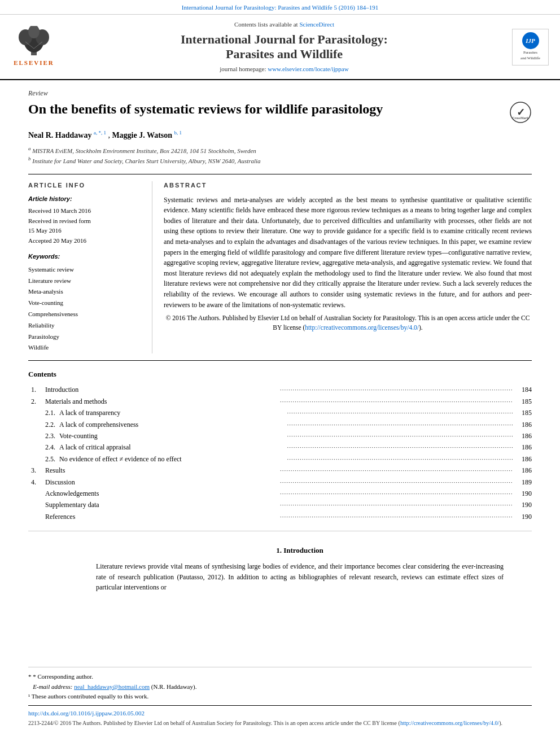 Image resolution: width=560 pixels, height=747 pixels. What do you see at coordinates (348, 323) in the screenshot?
I see `abstract-copyright: © 2016 The Authors. Published by Elsevie…` at bounding box center [348, 323].